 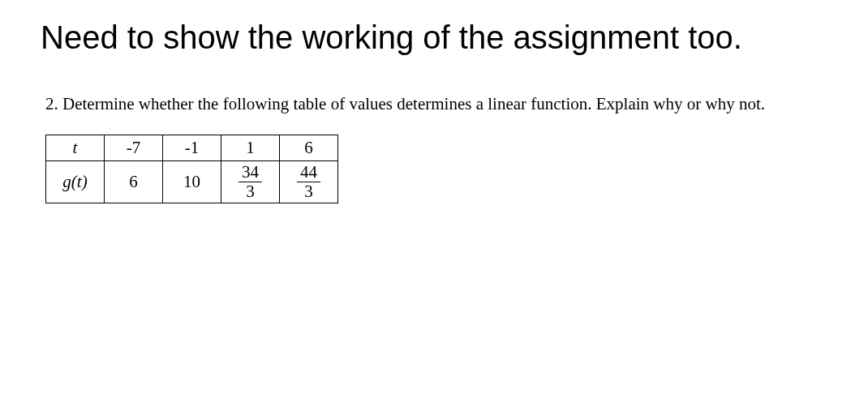 What do you see at coordinates (75, 148) in the screenshot?
I see `row-label-t: t` at bounding box center [75, 148].